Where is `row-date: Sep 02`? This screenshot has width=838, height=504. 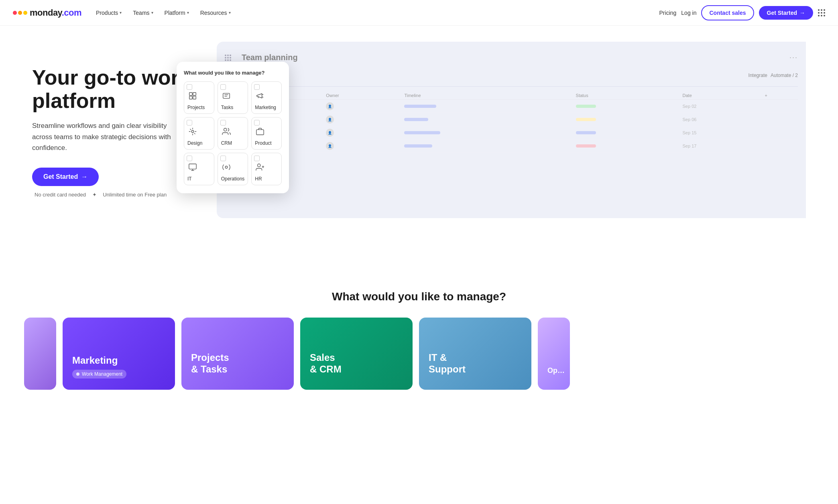 row-date: Sep 02 is located at coordinates (721, 107).